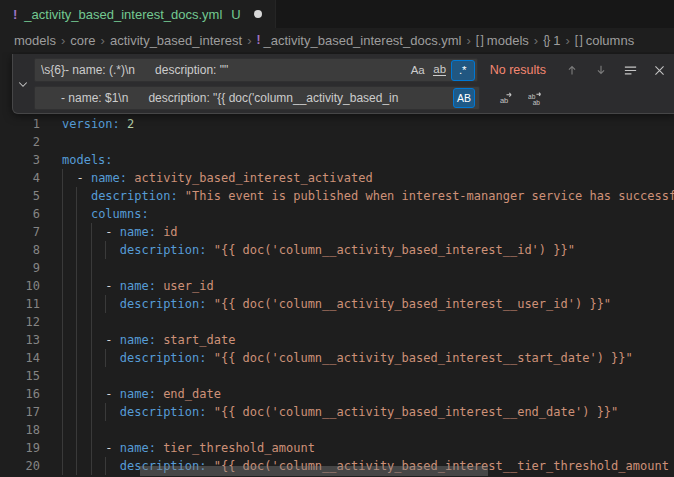 The height and width of the screenshot is (477, 674). What do you see at coordinates (546, 40) in the screenshot?
I see `symbol-object-icon: {}` at bounding box center [546, 40].